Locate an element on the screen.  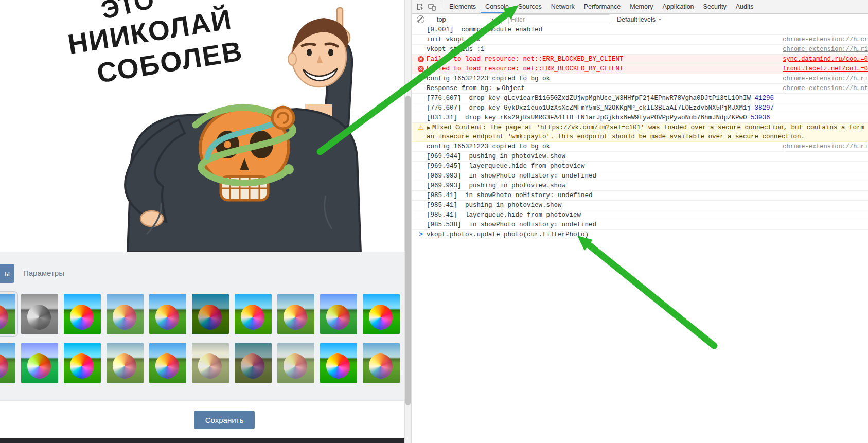
devtools-tab-application: Application is located at coordinates (678, 7).